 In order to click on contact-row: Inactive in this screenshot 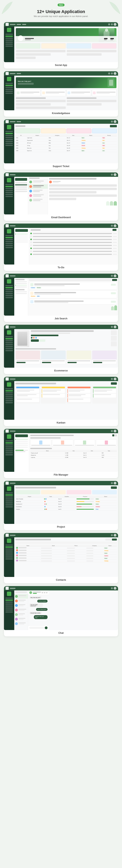, I will do `click(66, 556)`.